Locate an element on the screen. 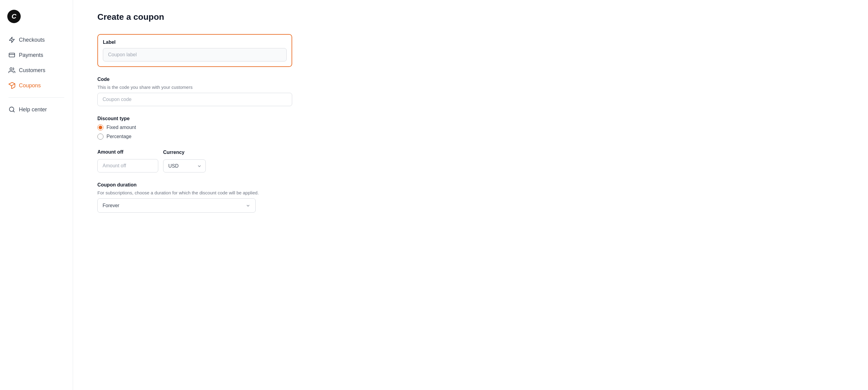  radio-fixed-input is located at coordinates (100, 127).